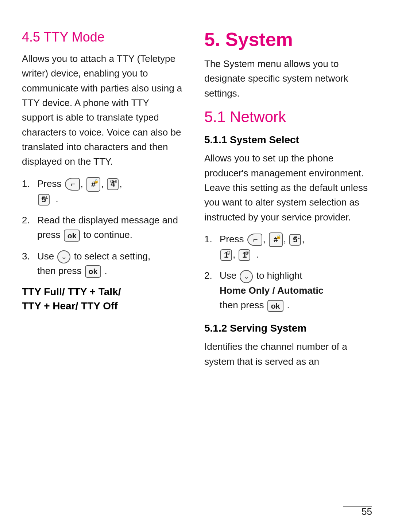 This screenshot has height=532, width=394. Describe the element at coordinates (93, 184) in the screenshot. I see `hash-lock-key: #🔒` at that location.